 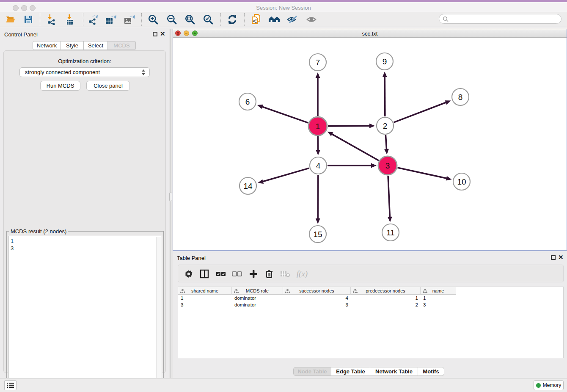 What do you see at coordinates (159, 314) in the screenshot?
I see `result-scrollbar` at bounding box center [159, 314].